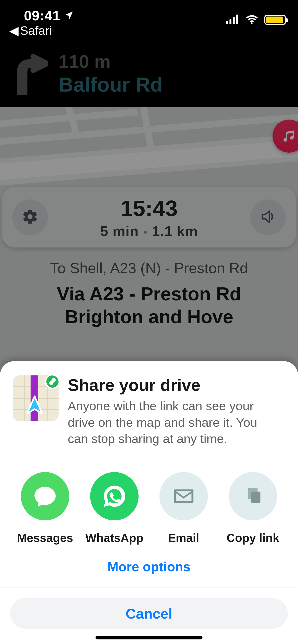  Describe the element at coordinates (114, 538) in the screenshot. I see `share-label: WhatsApp` at that location.